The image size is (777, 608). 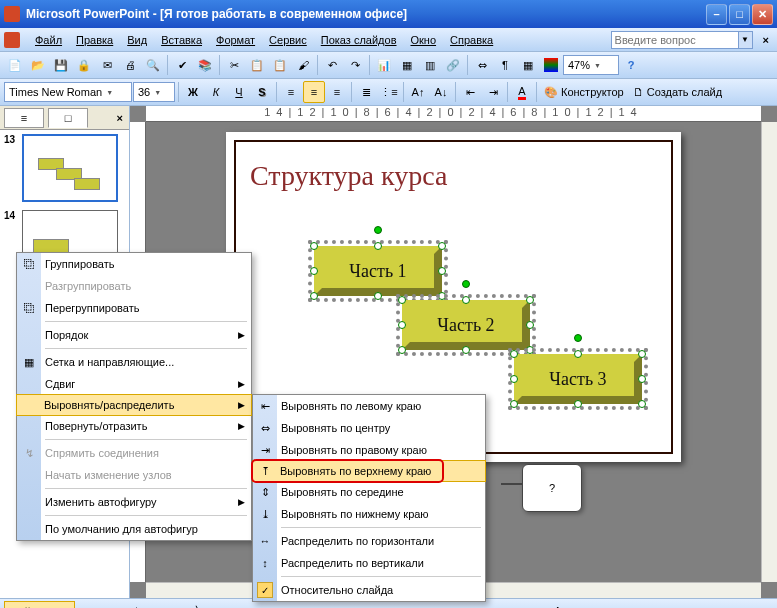 What do you see at coordinates (369, 428) in the screenshot?
I see `sm-align-center-h: ⇔Выровнять по центру` at bounding box center [369, 428].